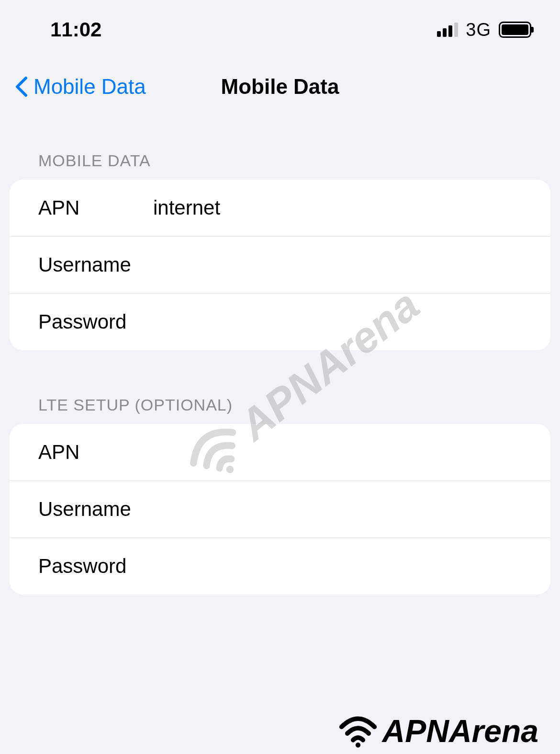 This screenshot has height=754, width=560. I want to click on apn-input, so click(337, 208).